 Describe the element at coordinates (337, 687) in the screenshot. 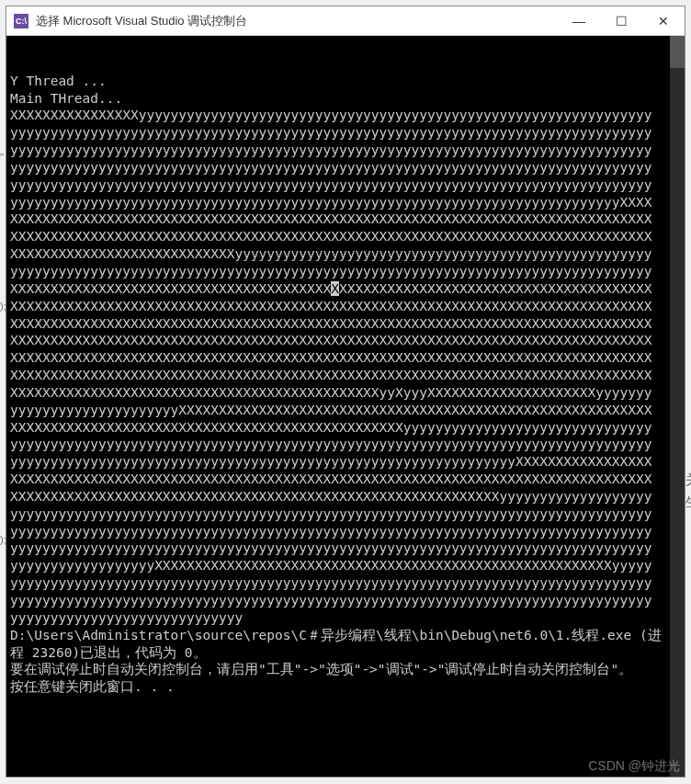

I see `console-line: 按任意键关闭此窗口. . .` at that location.